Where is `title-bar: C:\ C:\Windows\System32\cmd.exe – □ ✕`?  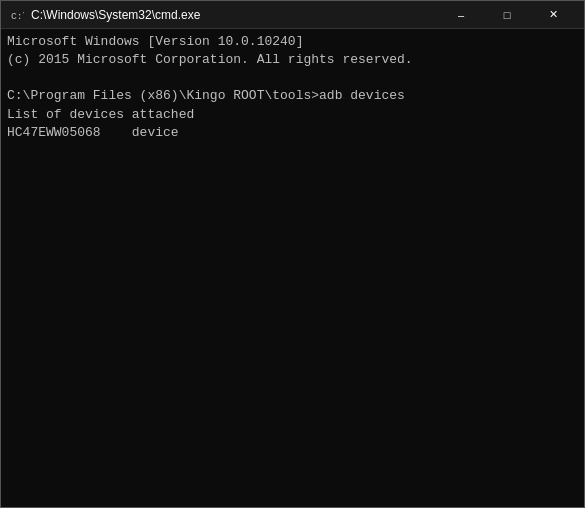 title-bar: C:\ C:\Windows\System32\cmd.exe – □ ✕ is located at coordinates (292, 15).